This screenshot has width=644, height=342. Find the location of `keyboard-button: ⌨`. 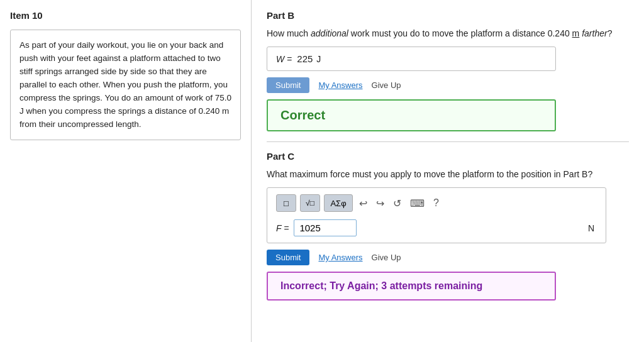

keyboard-button: ⌨ is located at coordinates (418, 204).